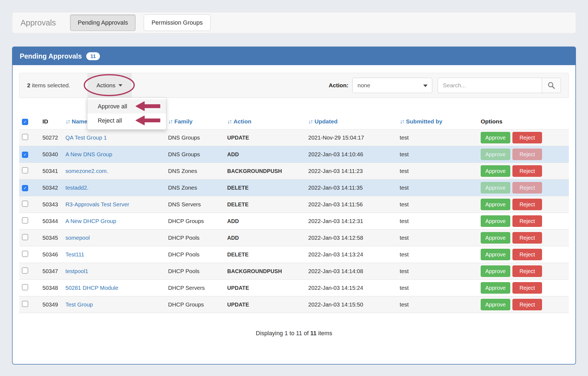 The image size is (588, 376). I want to click on column-header-submitted-by: ↓↑Submitted by, so click(437, 122).